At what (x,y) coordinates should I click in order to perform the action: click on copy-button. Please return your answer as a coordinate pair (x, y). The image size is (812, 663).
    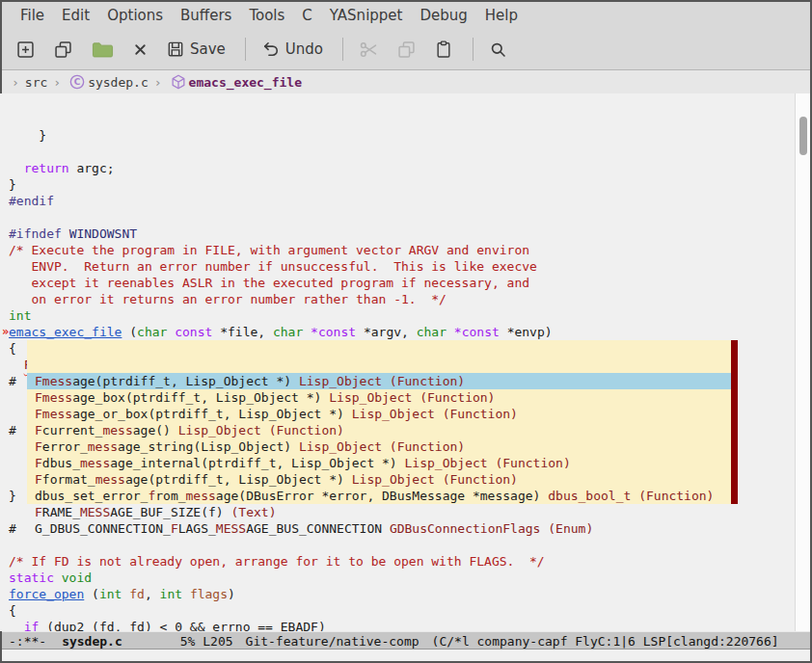
    Looking at the image, I should click on (407, 50).